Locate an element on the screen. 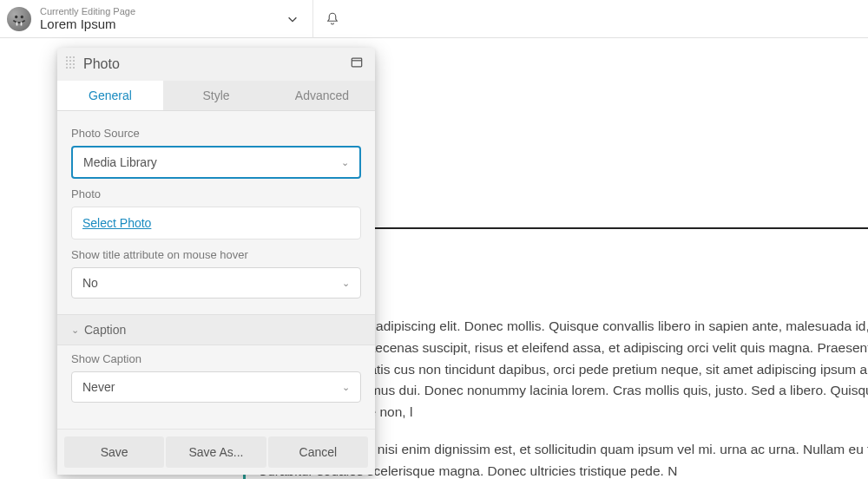 This screenshot has width=868, height=479. show-title-label: Show title attribute on mouse hover is located at coordinates (216, 255).